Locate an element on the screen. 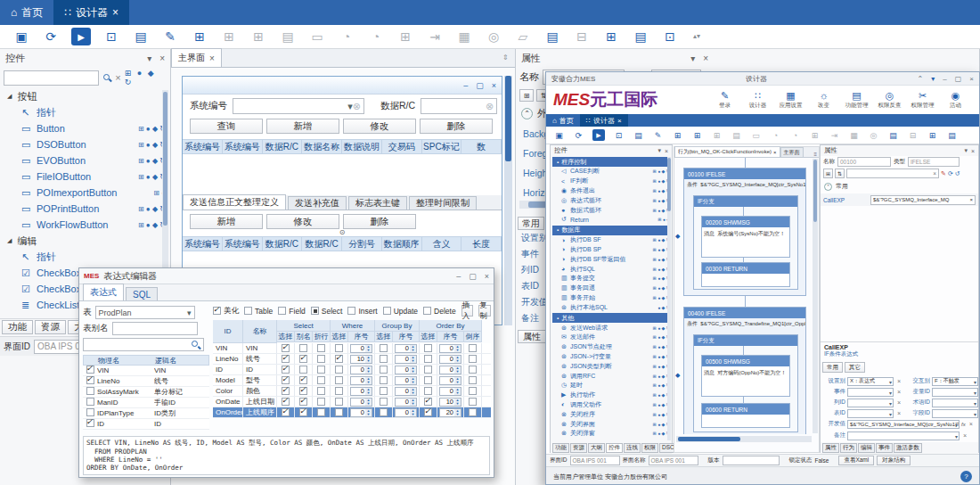 This screenshot has height=485, width=980. control-item: ⊛ 调用RFC ⊞ ● ◆ ↻ is located at coordinates (611, 376).